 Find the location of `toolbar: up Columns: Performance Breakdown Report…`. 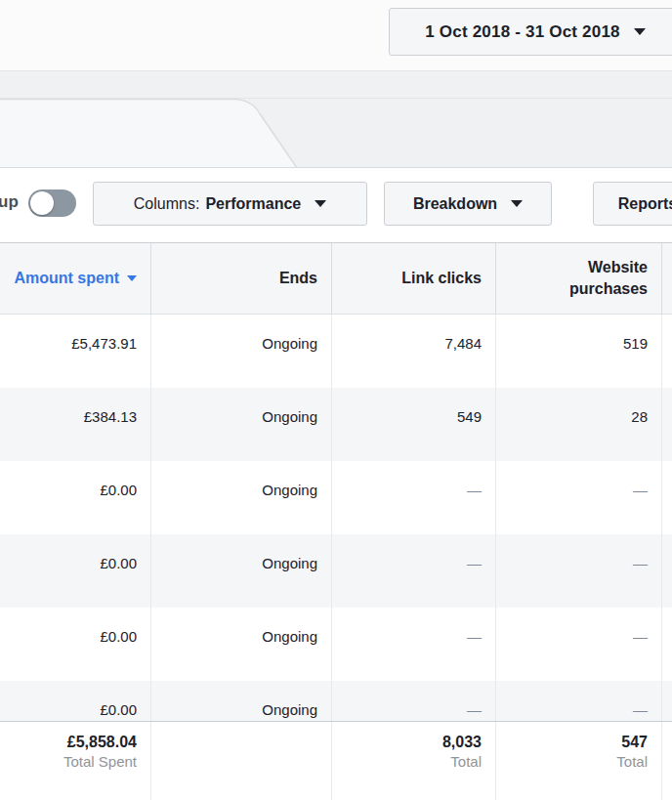

toolbar: up Columns: Performance Breakdown Report… is located at coordinates (336, 205).